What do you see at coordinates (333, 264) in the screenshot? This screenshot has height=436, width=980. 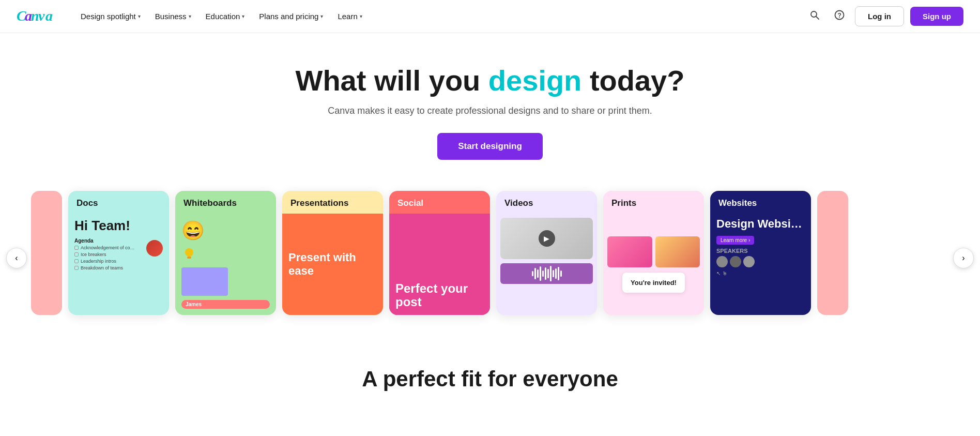 I see `card-presentations-body: Present with ease` at bounding box center [333, 264].